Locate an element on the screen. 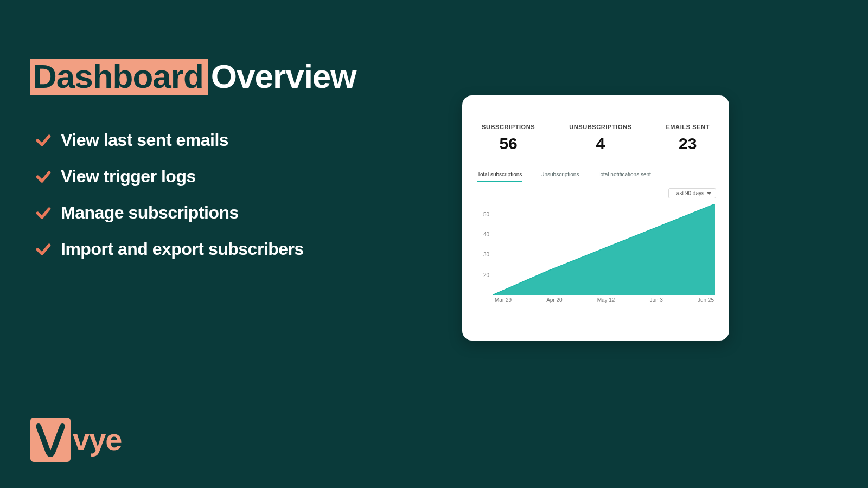 The image size is (868, 488). chart: 50403020 Mar 29Apr 20May 12Jun 3Jun 25 is located at coordinates (596, 255).